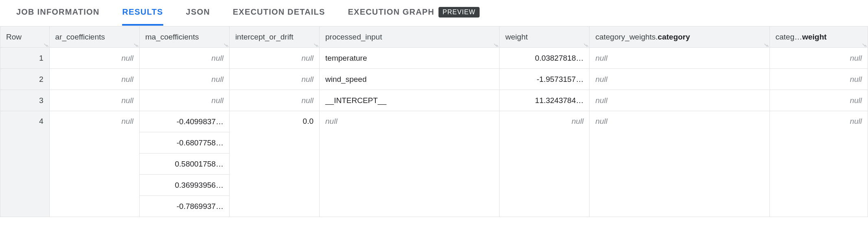 This screenshot has width=868, height=237. What do you see at coordinates (679, 37) in the screenshot?
I see `col-header-category-weights-category: category_weights.category` at bounding box center [679, 37].